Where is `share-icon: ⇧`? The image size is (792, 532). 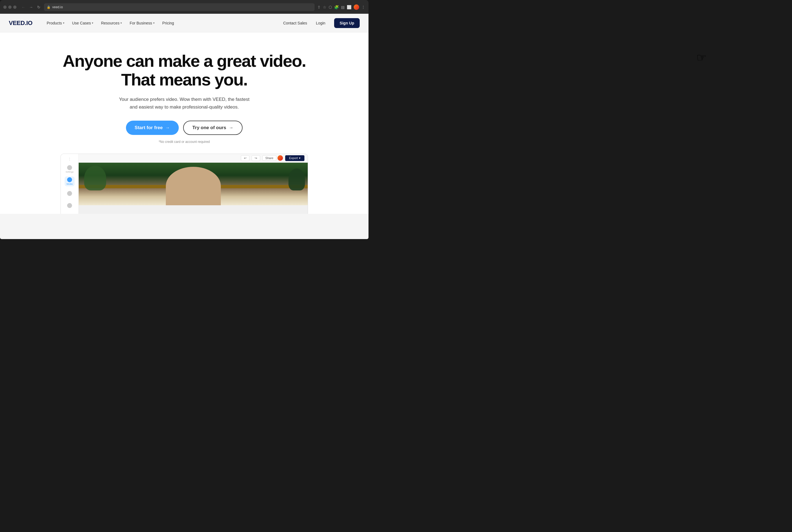 share-icon: ⇧ is located at coordinates (319, 7).